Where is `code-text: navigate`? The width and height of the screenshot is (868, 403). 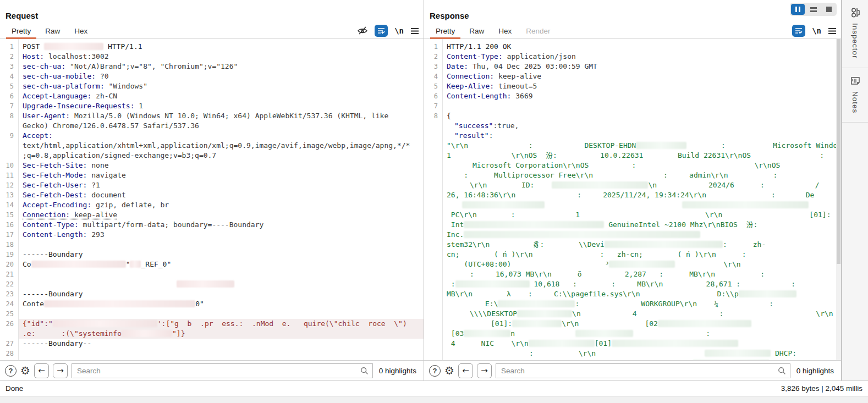
code-text: navigate is located at coordinates (106, 175).